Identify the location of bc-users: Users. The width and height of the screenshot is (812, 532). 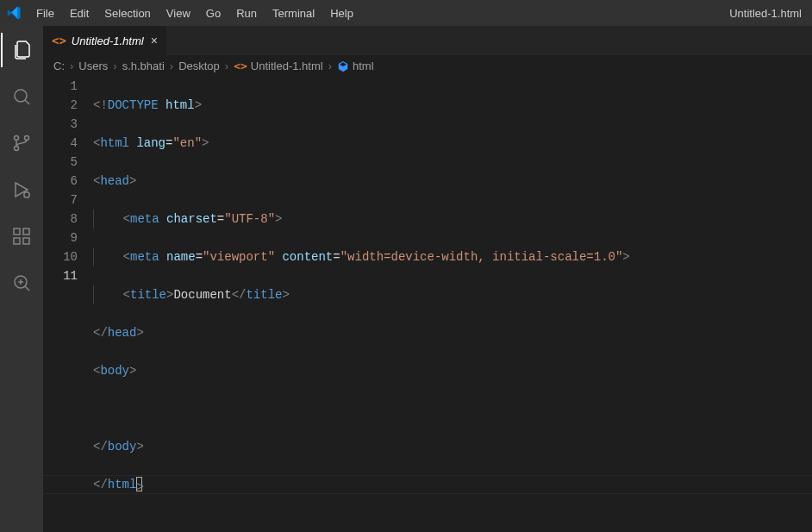
(93, 66).